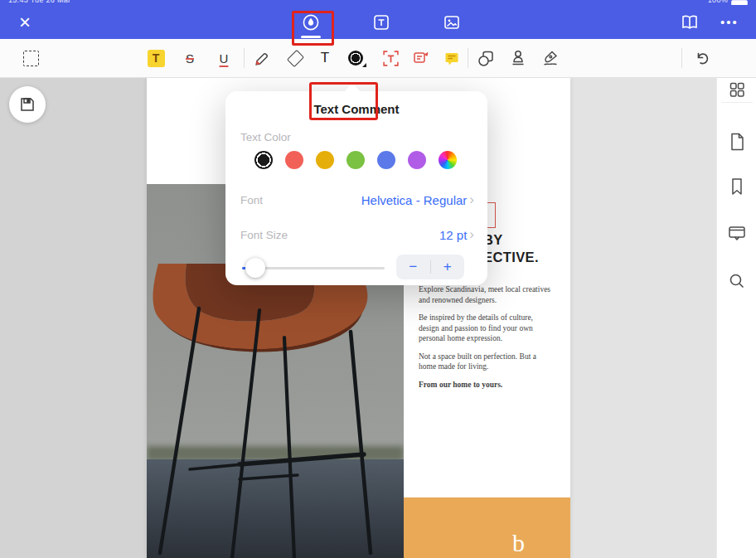  I want to click on save-button, so click(27, 104).